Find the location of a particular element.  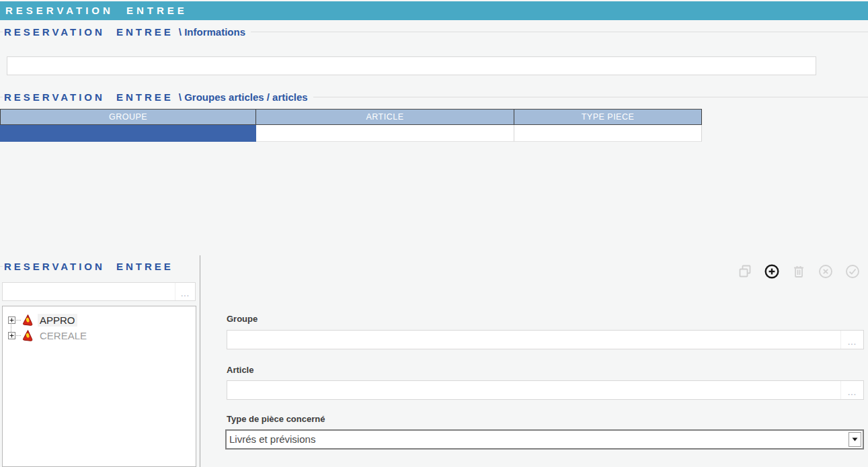

column-header-groupe: GROUPE is located at coordinates (128, 117).